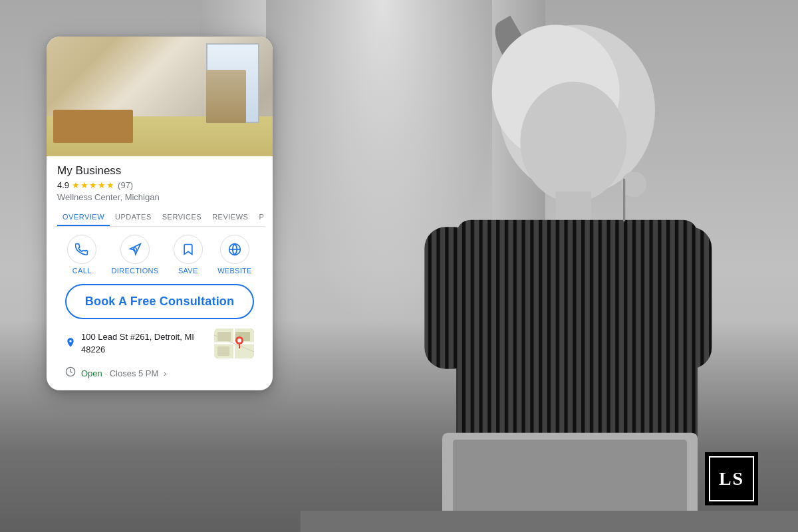 The height and width of the screenshot is (532, 798). What do you see at coordinates (235, 255) in the screenshot?
I see `website-button: WEBSITE` at bounding box center [235, 255].